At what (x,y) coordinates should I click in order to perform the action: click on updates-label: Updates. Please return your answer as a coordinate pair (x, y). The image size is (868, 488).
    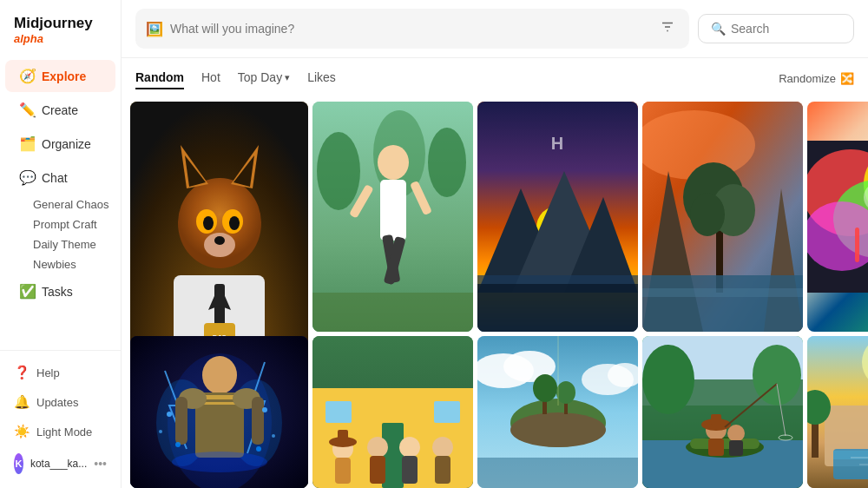
    Looking at the image, I should click on (57, 403).